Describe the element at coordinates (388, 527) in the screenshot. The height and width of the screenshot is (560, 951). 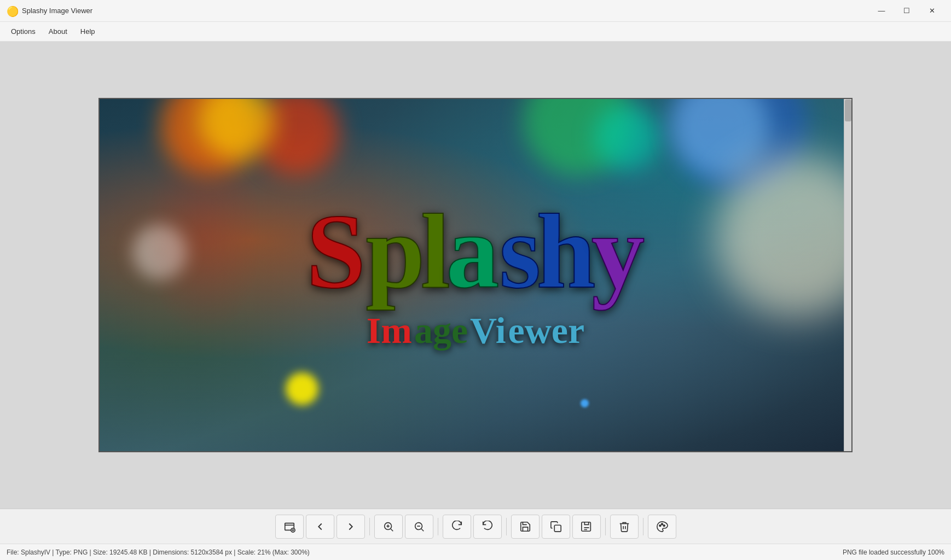
I see `zoom-in-button` at that location.